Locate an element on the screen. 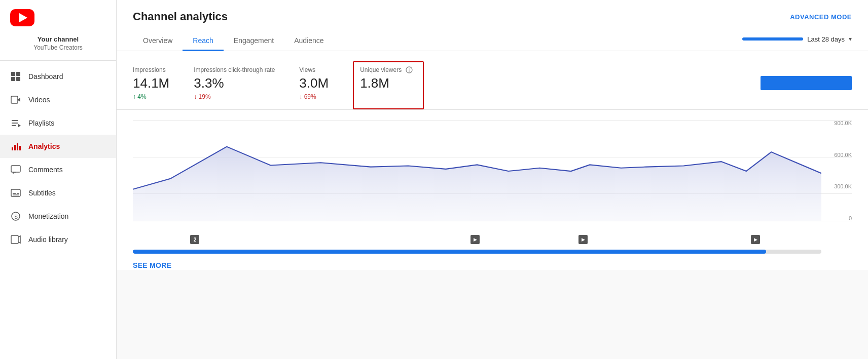 The width and height of the screenshot is (868, 359). tab-overview: Overview is located at coordinates (158, 42).